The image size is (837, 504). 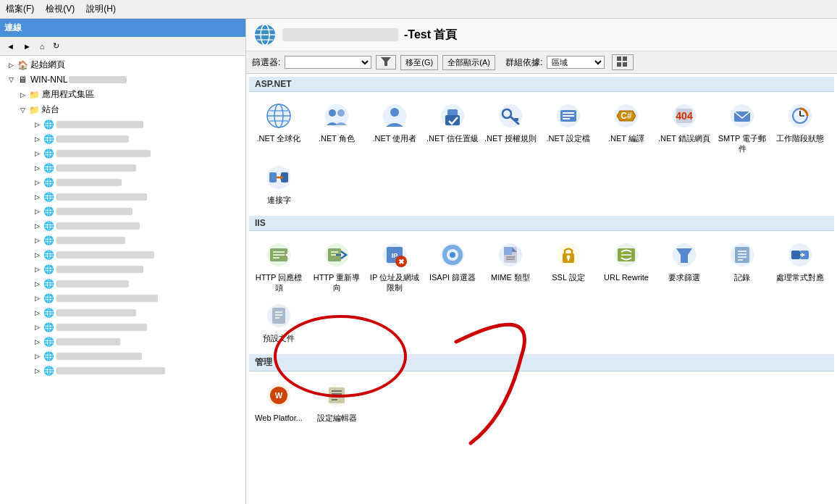 I want to click on http-response-icon, so click(x=279, y=255).